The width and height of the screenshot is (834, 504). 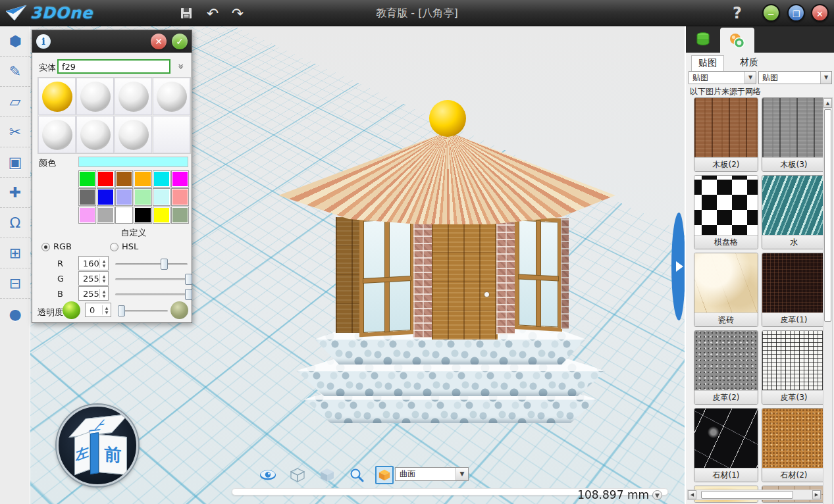 What do you see at coordinates (57, 96) in the screenshot?
I see `material-swatch-gold` at bounding box center [57, 96].